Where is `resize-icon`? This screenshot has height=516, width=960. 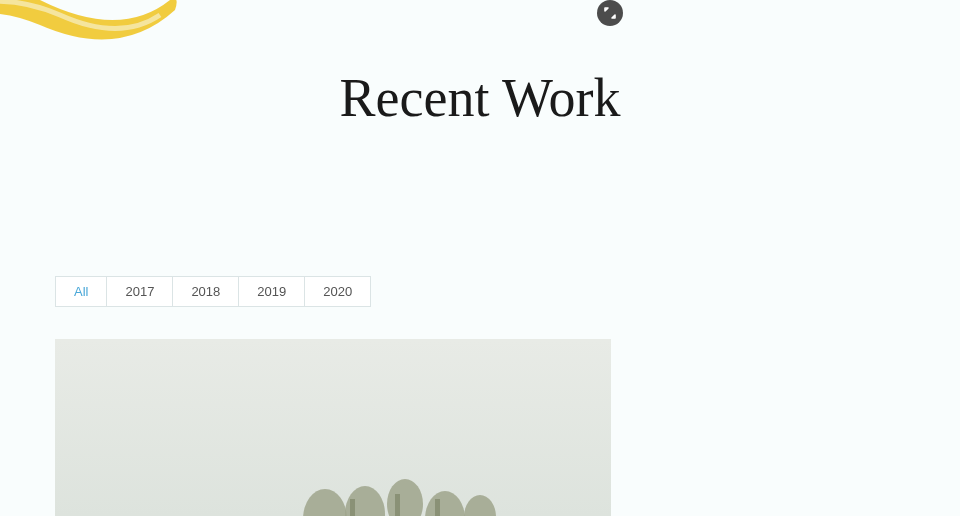
resize-icon is located at coordinates (610, 13).